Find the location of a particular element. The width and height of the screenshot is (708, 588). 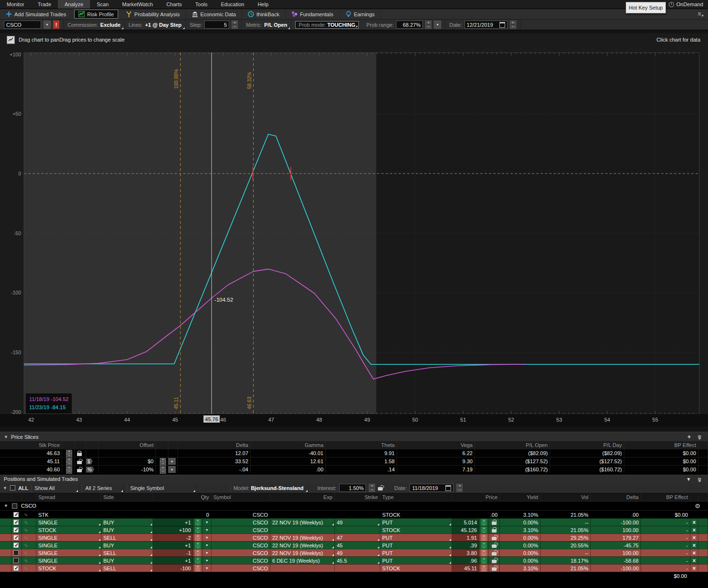

menu-scan: Scan is located at coordinates (102, 4).